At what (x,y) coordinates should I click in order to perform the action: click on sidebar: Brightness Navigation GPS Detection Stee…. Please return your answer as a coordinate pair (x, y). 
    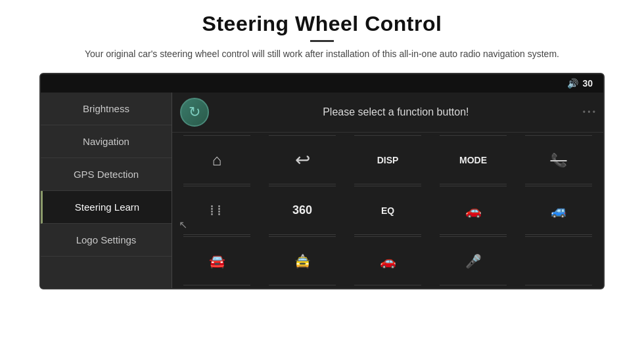
    Looking at the image, I should click on (106, 190).